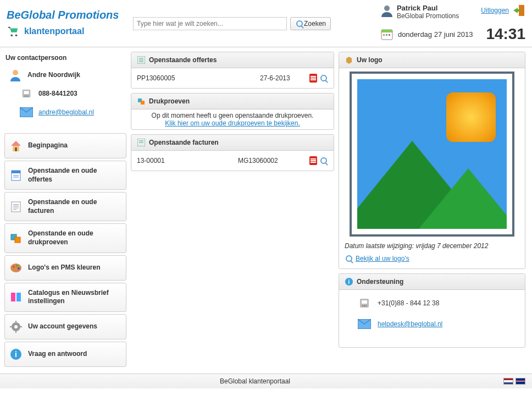  What do you see at coordinates (520, 381) in the screenshot?
I see `flag-uk-icon` at bounding box center [520, 381].